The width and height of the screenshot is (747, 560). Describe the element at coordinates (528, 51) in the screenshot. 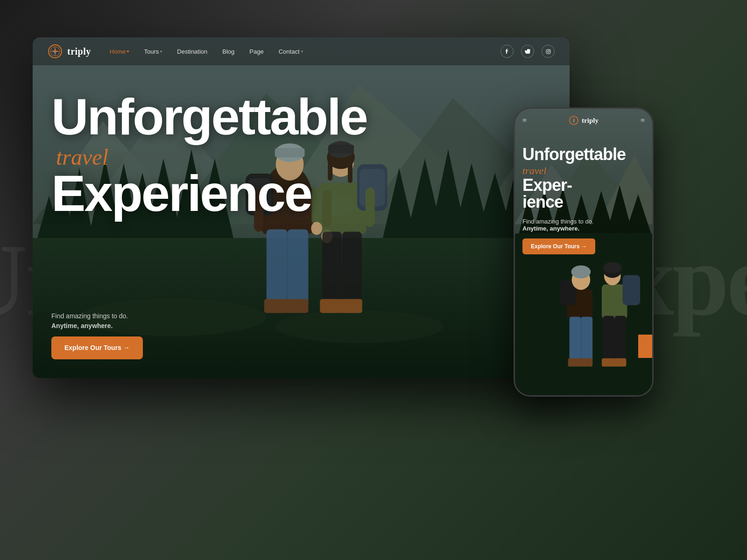

I see `twitter-icon` at that location.